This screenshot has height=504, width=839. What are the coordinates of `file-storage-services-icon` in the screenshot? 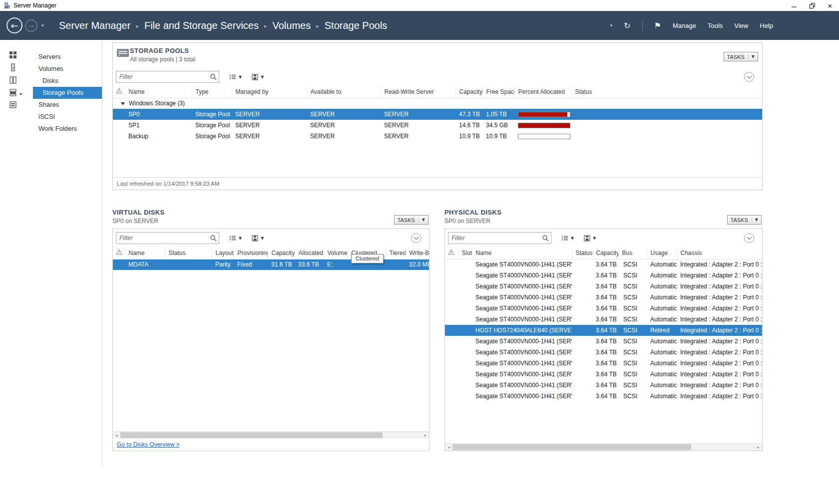 It's located at (13, 92).